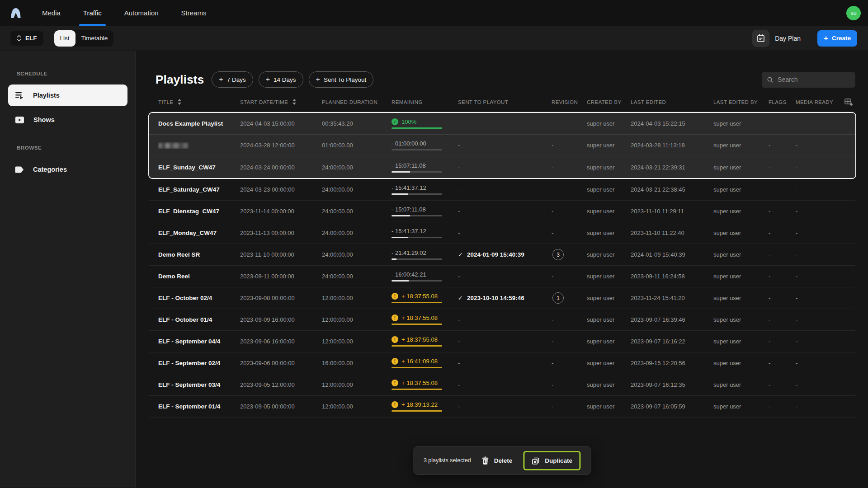  I want to click on table-row: ELF - October 02/4 2023-09-08 00:00:00 1…, so click(502, 298).